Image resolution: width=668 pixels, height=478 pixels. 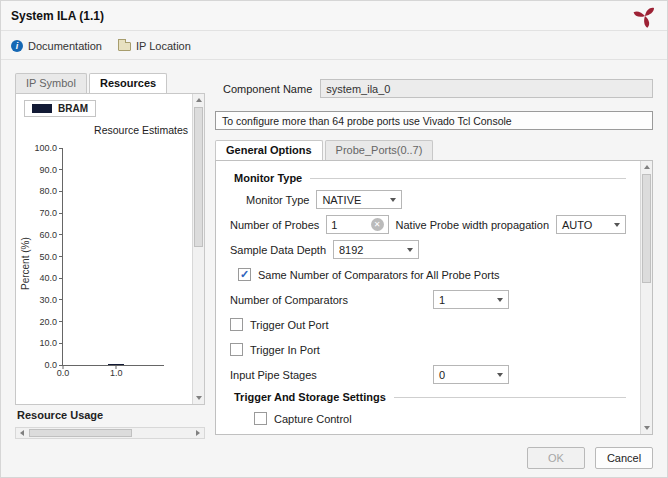 I want to click on tab-ip-symbol: IP Symbol, so click(x=51, y=83).